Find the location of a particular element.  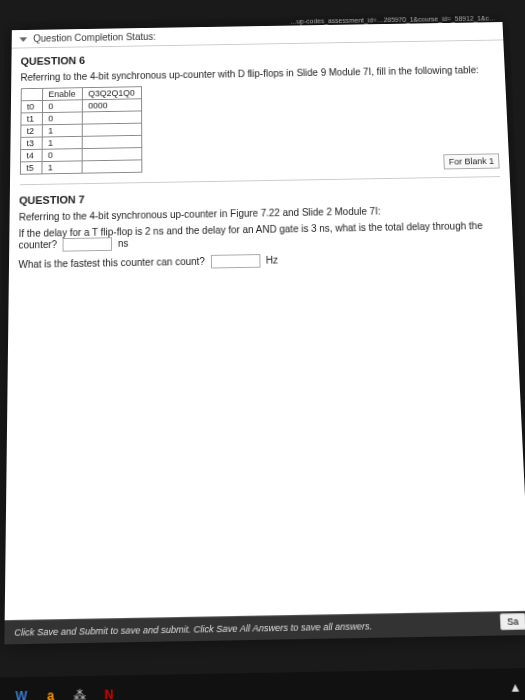

up-arrow-icon: ▲ is located at coordinates (516, 688).